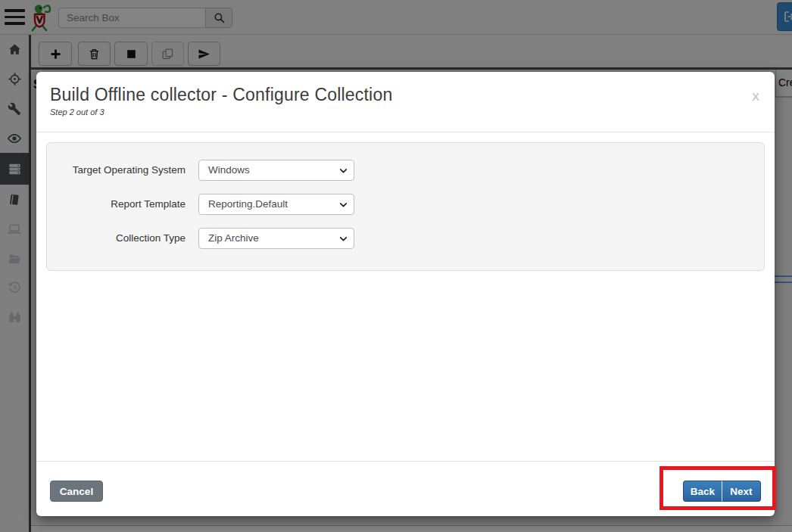 Image resolution: width=792 pixels, height=532 pixels. I want to click on target-os-label: Target Operating System, so click(117, 170).